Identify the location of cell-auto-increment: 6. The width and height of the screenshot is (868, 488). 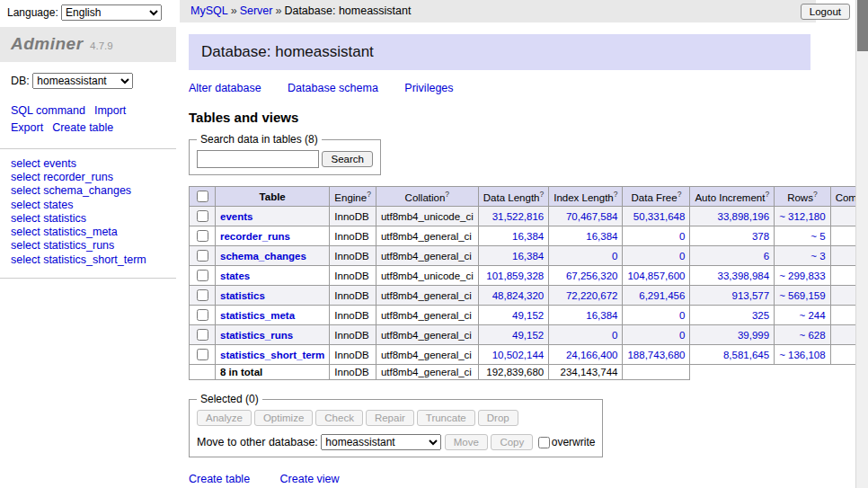
(732, 256).